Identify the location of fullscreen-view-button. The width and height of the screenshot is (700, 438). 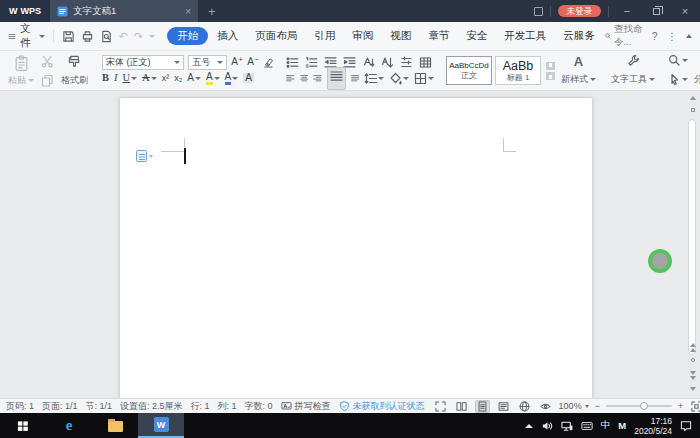
(440, 406).